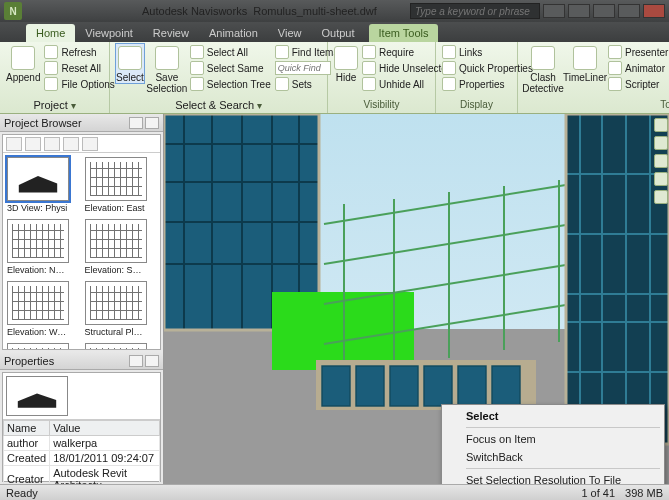  I want to click on select-button: Select, so click(130, 64).